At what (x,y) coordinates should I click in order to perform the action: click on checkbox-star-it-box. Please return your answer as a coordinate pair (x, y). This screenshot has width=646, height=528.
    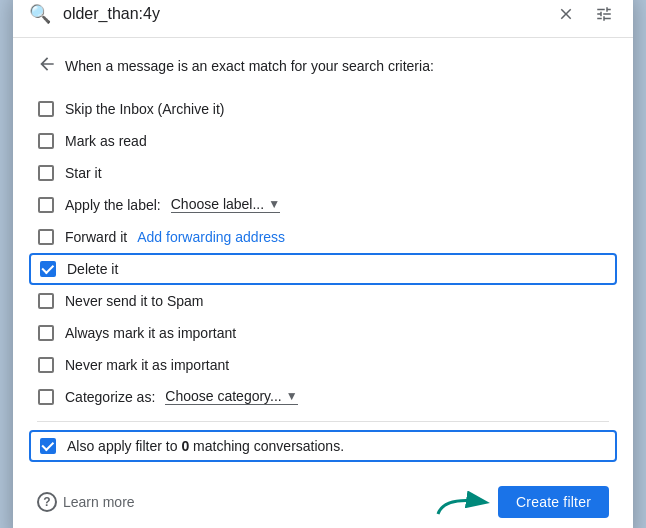
    Looking at the image, I should click on (46, 173).